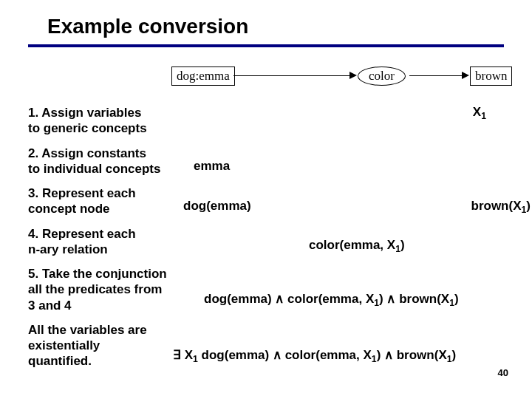  What do you see at coordinates (89, 201) in the screenshot?
I see `step-3-label: 3. Represent each concept node` at bounding box center [89, 201].